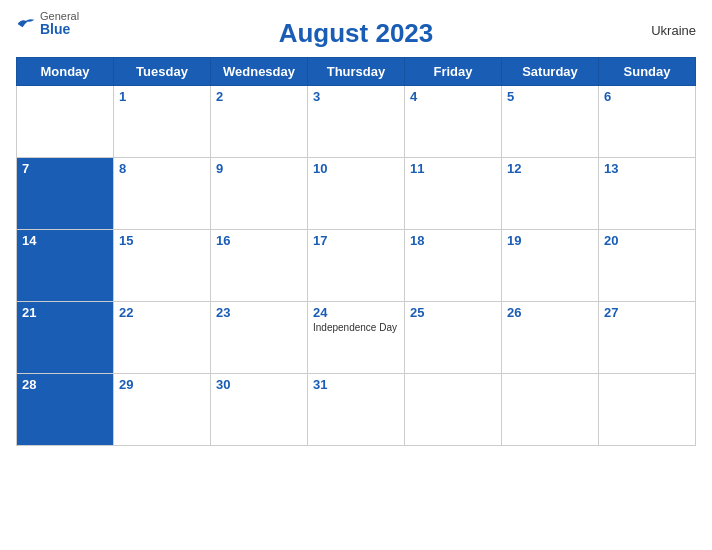 This screenshot has width=712, height=550. Describe the element at coordinates (550, 168) in the screenshot. I see `day-number: 12` at that location.